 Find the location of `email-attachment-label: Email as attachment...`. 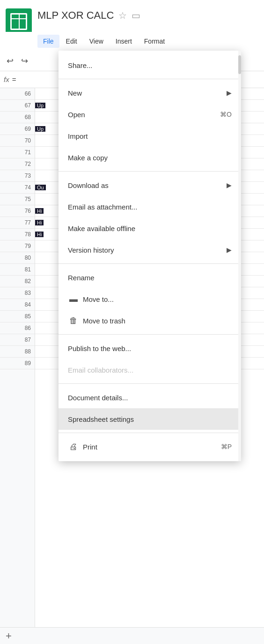

email-attachment-label: Email as attachment... is located at coordinates (103, 207).